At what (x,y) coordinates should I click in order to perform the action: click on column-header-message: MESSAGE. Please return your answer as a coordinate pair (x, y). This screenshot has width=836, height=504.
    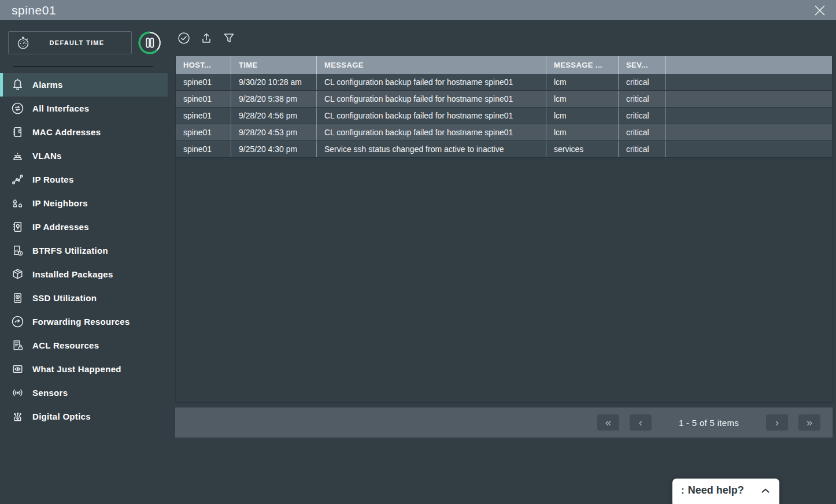
    Looking at the image, I should click on (431, 65).